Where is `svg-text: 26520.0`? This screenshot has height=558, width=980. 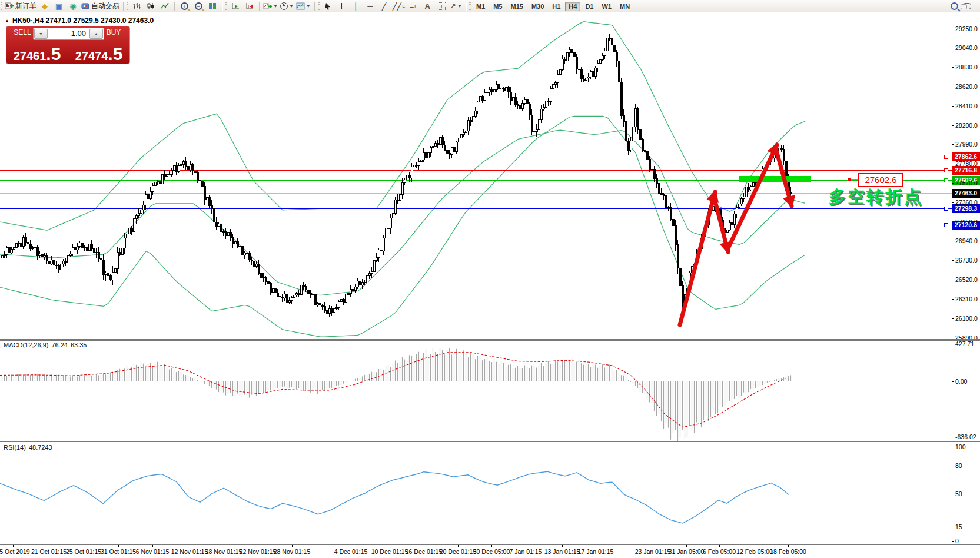 svg-text: 26520.0 is located at coordinates (966, 280).